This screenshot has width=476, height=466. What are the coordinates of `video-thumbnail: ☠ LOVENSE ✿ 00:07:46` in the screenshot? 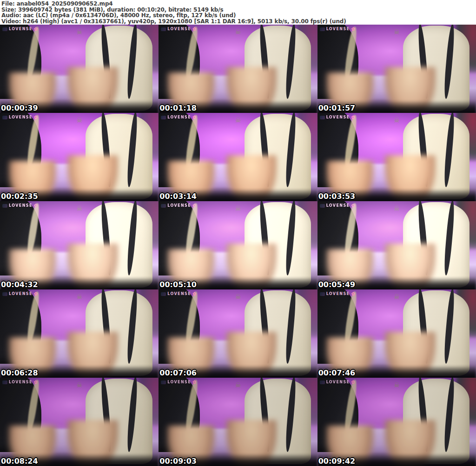 It's located at (397, 334).